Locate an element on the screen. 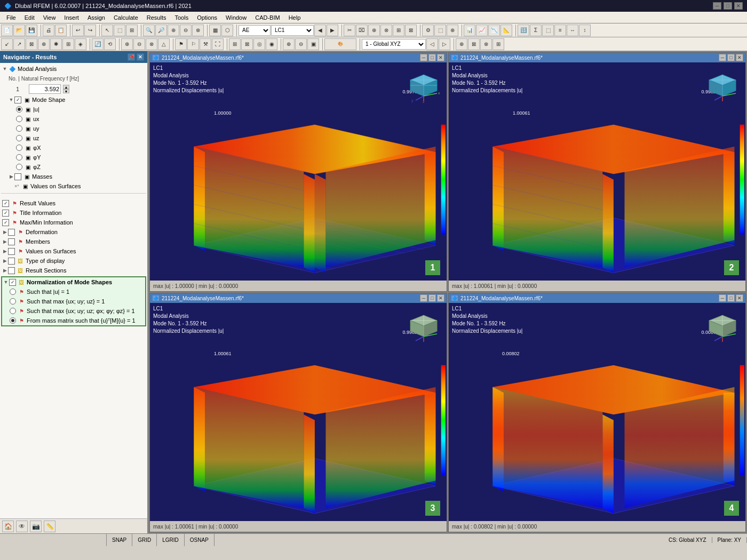 The image size is (747, 560). tbx11: 📈 is located at coordinates (482, 30).